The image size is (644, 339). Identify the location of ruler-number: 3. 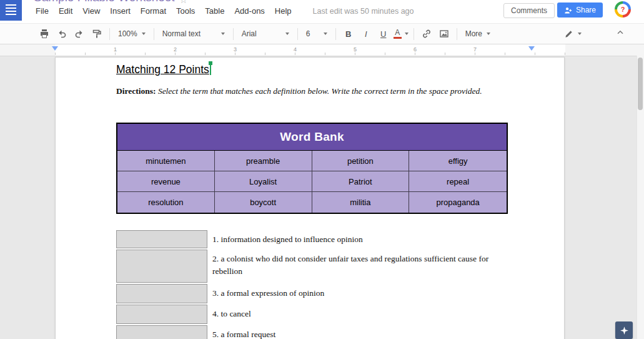
(235, 49).